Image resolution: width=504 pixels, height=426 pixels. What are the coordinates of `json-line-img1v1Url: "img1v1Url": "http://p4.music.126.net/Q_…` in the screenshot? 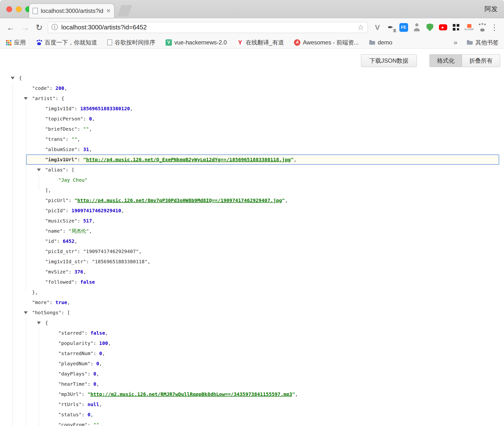 It's located at (263, 160).